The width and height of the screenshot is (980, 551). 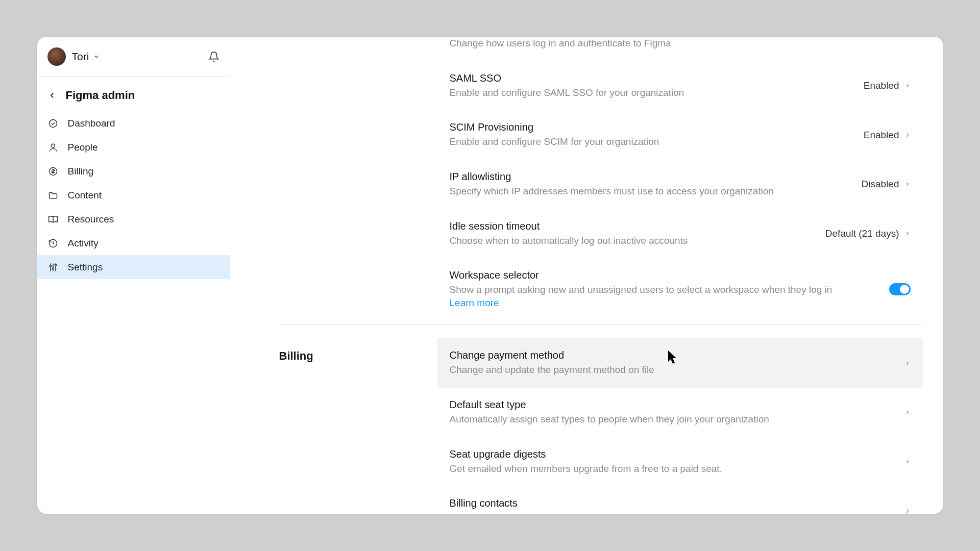 What do you see at coordinates (672, 419) in the screenshot?
I see `row-desc: Automatically assign seat types to peopl…` at bounding box center [672, 419].